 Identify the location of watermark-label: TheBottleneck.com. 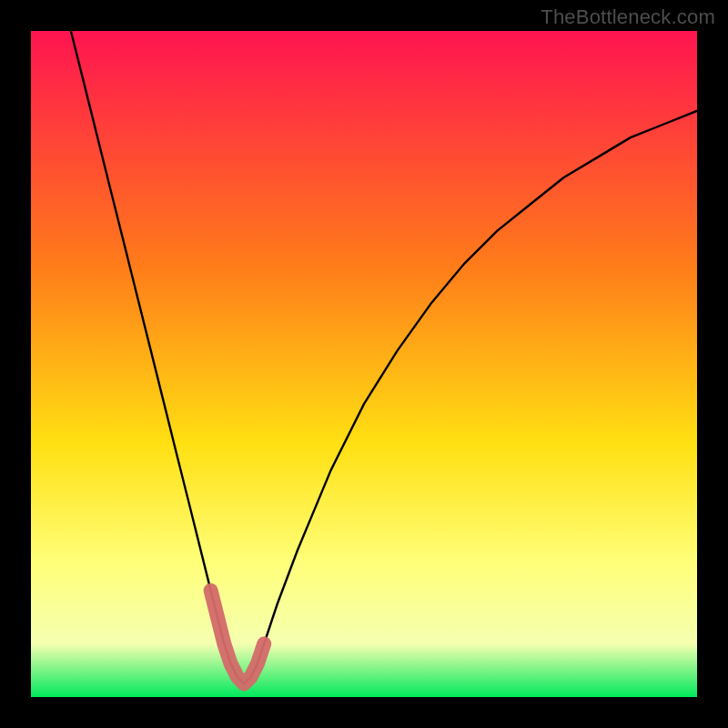
(628, 17).